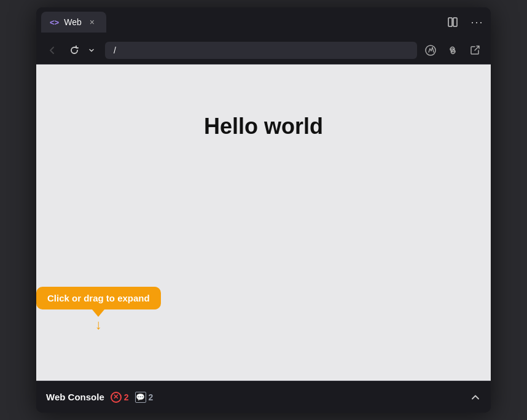  Describe the element at coordinates (98, 298) in the screenshot. I see `tooltip-bubble: Click or drag to expand` at that location.